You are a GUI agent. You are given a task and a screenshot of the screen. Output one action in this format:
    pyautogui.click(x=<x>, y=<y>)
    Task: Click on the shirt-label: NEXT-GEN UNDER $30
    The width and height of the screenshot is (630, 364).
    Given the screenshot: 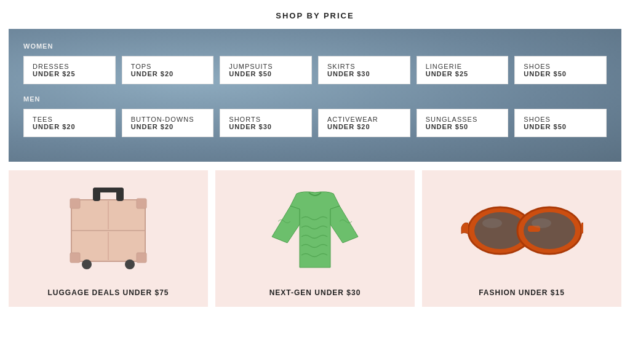 What is the action you would take?
    pyautogui.click(x=315, y=293)
    